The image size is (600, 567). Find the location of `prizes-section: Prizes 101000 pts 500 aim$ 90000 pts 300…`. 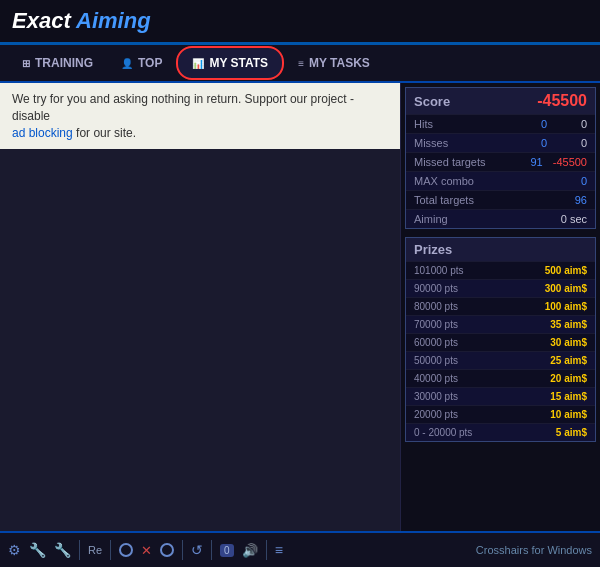

prizes-section: Prizes 101000 pts 500 aim$ 90000 pts 300… is located at coordinates (500, 340).